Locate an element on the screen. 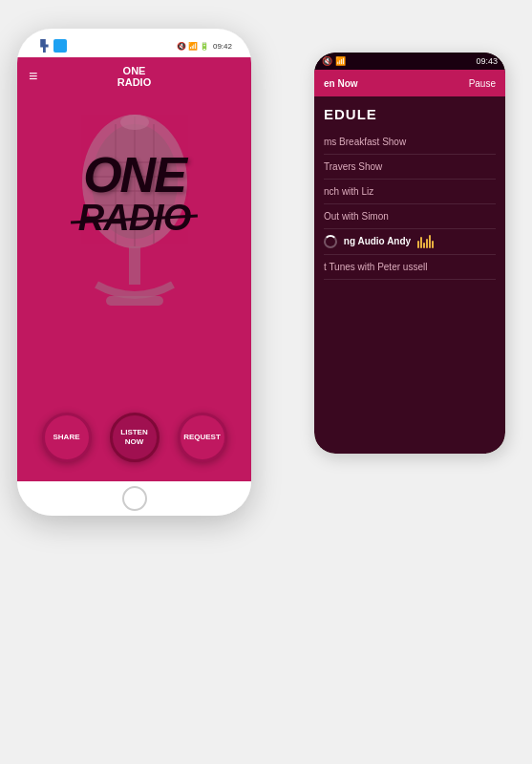 This screenshot has height=764, width=532. twitter-icon is located at coordinates (60, 46).